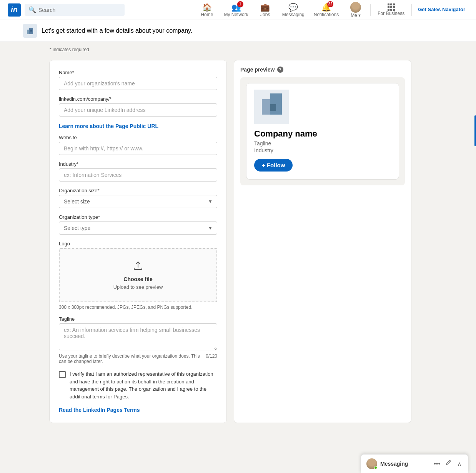 Image resolution: width=476 pixels, height=473 pixels. I want to click on nav-my-network-label: My Network, so click(236, 15).